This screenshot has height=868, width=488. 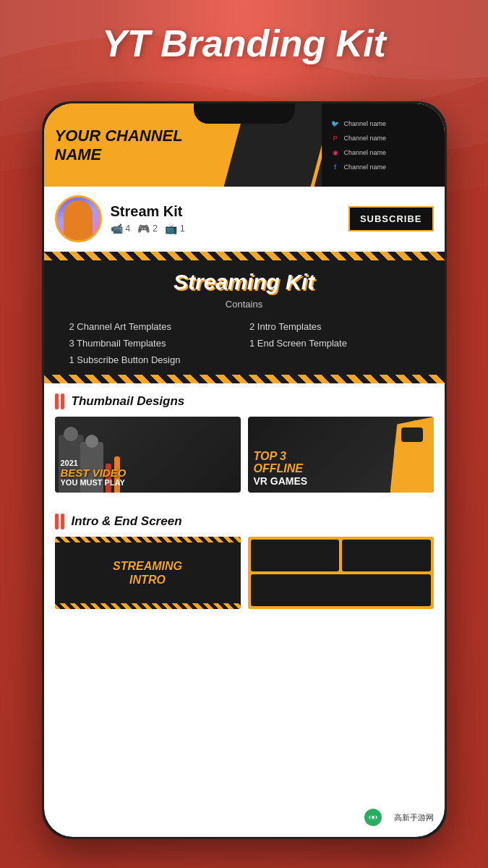 What do you see at coordinates (143, 229) in the screenshot?
I see `subscriber-icon: 🎮` at bounding box center [143, 229].